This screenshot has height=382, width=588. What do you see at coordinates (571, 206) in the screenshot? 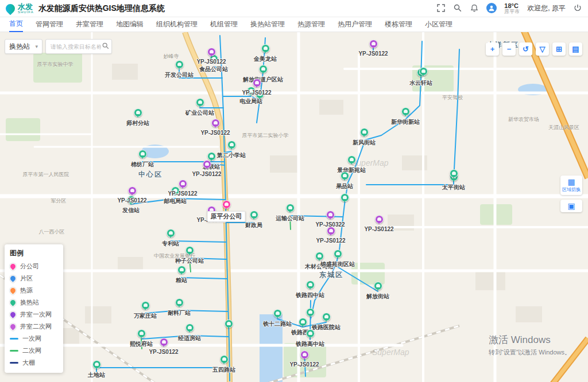
I see `layer-switch-icon: ▣` at bounding box center [571, 206].